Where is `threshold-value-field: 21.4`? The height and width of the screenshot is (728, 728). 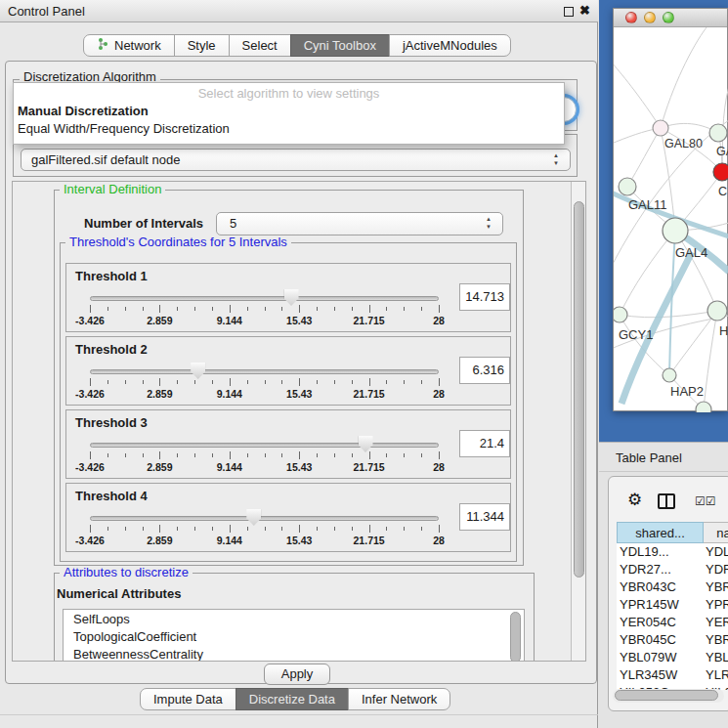 threshold-value-field: 21.4 is located at coordinates (485, 444).